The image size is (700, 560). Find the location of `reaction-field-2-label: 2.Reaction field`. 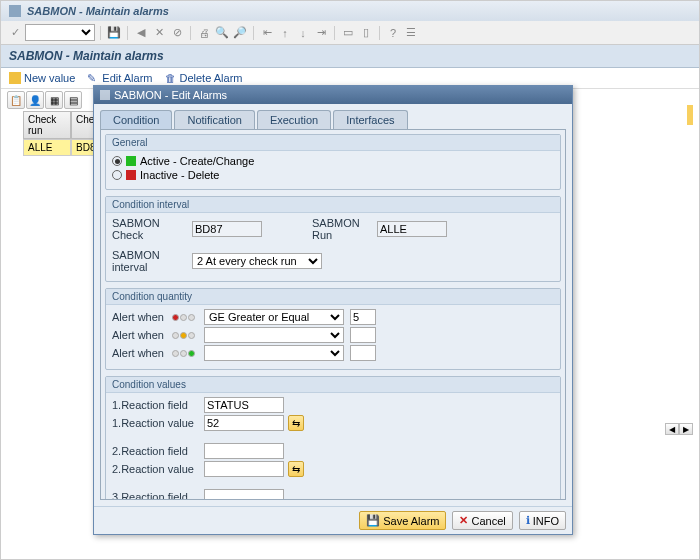

reaction-field-2-label: 2.Reaction field is located at coordinates (158, 451).